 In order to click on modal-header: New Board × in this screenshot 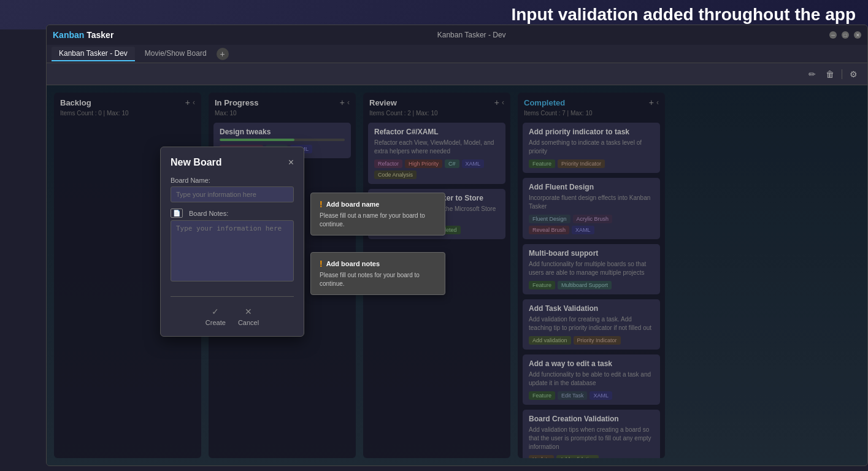, I will do `click(232, 163)`.